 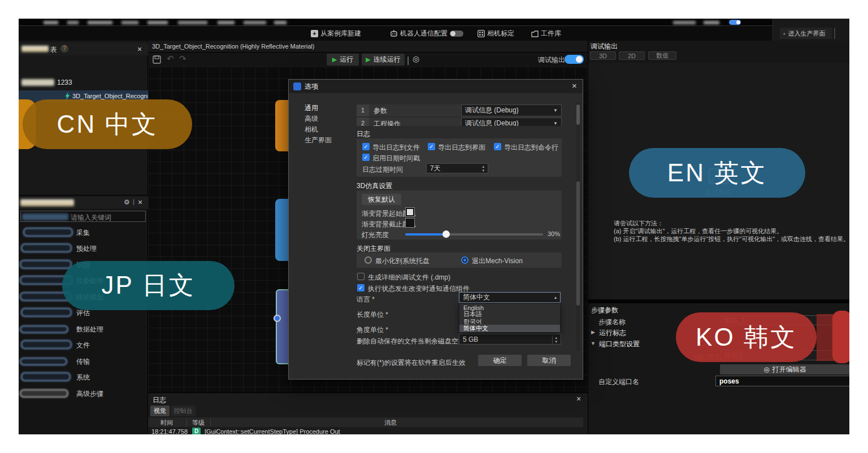 What do you see at coordinates (372, 330) in the screenshot?
I see `angle-unit-label: 角度单位 *` at bounding box center [372, 330].